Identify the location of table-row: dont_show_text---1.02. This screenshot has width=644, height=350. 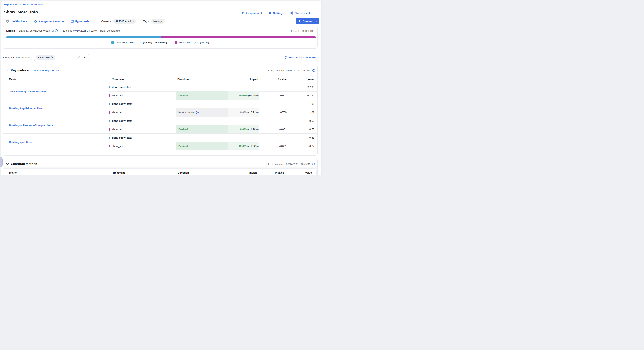
(160, 104).